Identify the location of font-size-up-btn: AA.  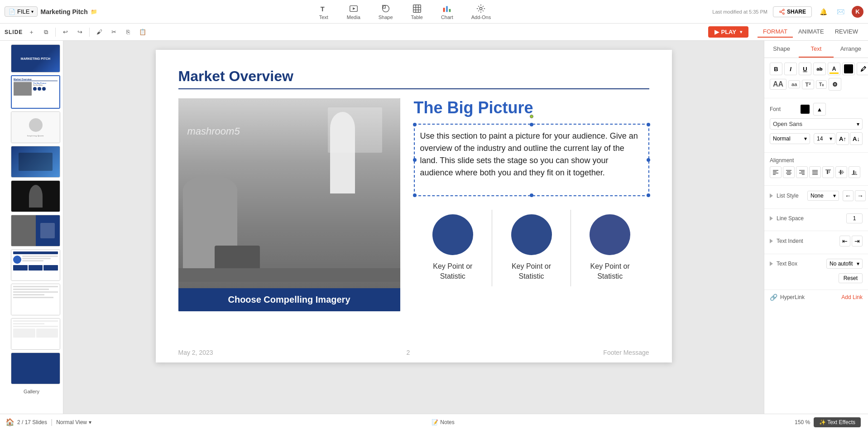
(778, 84).